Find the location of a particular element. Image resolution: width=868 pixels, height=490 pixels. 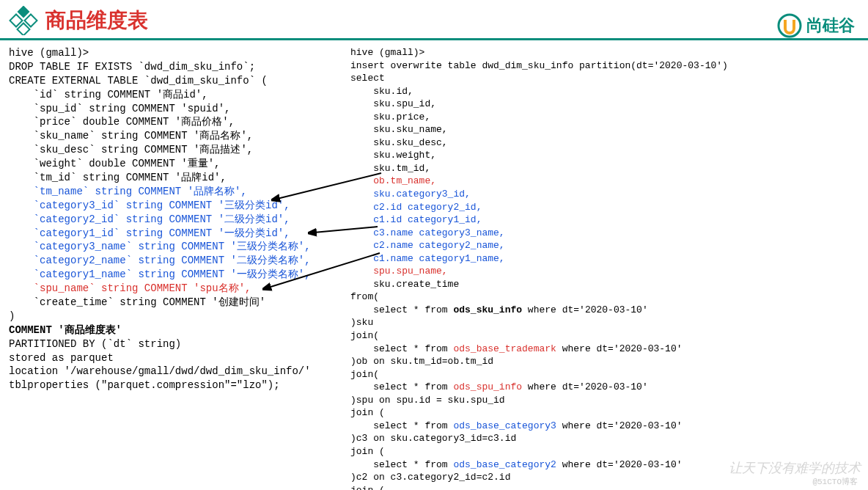

code-line: location '/warehouse/gmall/dwd/dwd_dim_s… is located at coordinates (160, 371).